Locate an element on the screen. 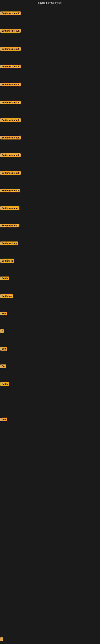 This screenshot has height=644, width=100. badge-container-6: Bottleneck result is located at coordinates (10, 103).